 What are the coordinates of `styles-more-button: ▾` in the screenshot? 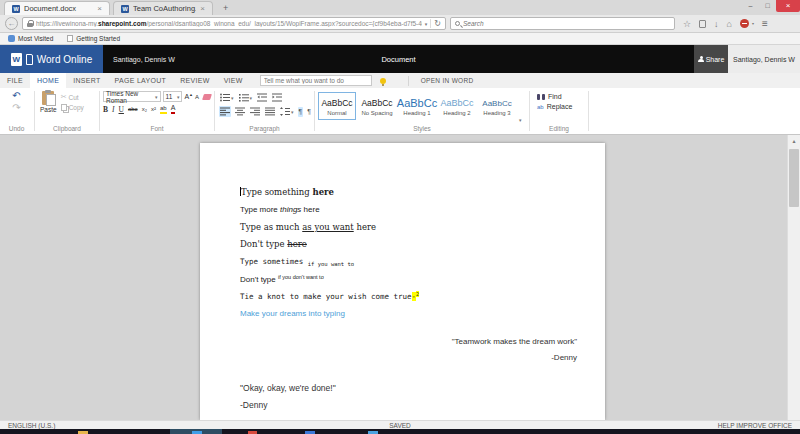 It's located at (520, 121).